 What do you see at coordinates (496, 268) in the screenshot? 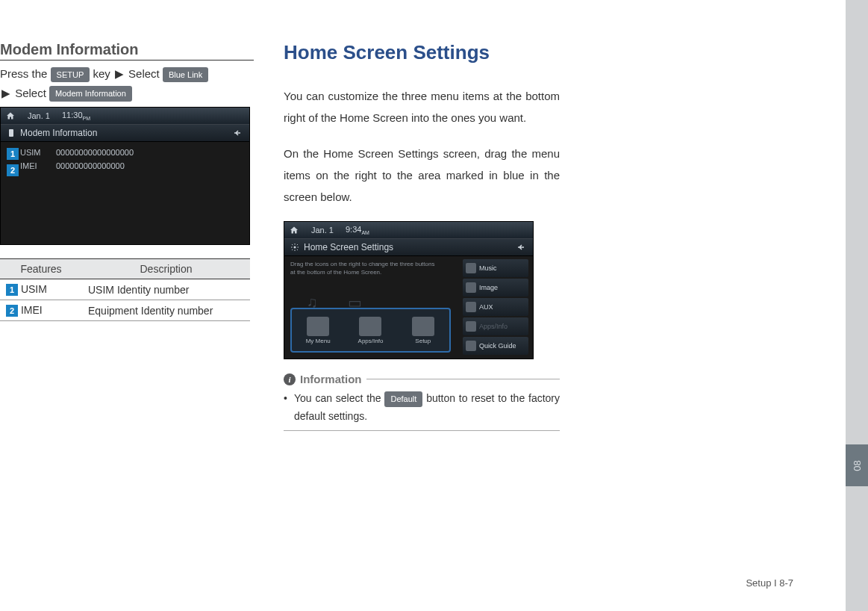
I see `side-item-music: Music` at bounding box center [496, 268].